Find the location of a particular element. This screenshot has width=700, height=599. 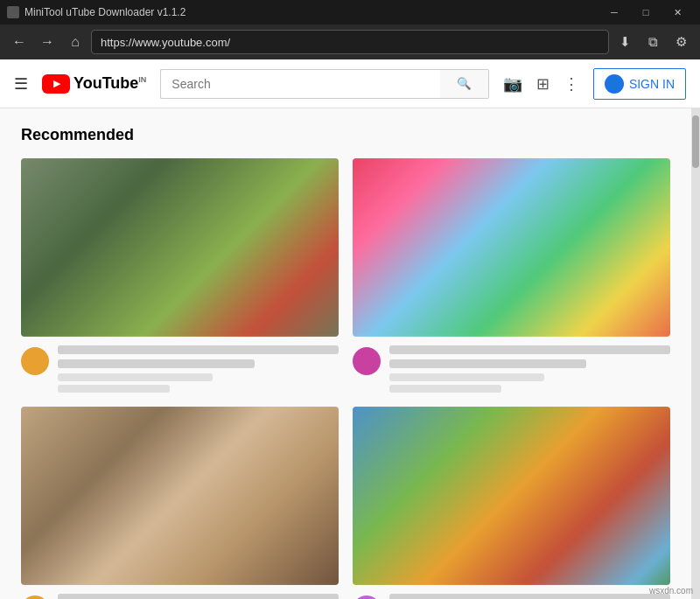

forward-button: → is located at coordinates (47, 42).